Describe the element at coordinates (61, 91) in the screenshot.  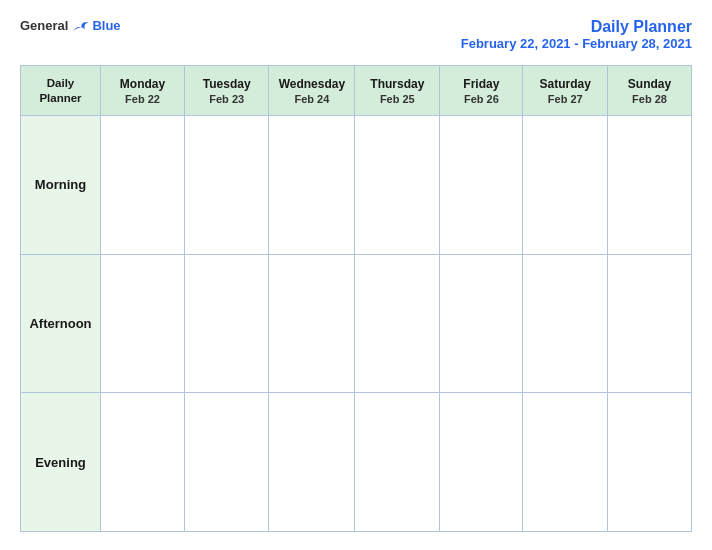
I see `table-corner-header: Daily Planner` at that location.